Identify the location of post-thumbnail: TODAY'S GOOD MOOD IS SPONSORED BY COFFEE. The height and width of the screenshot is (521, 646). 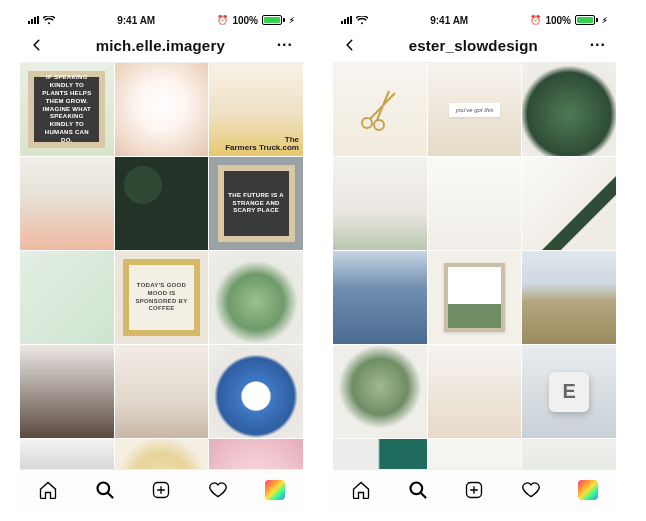
(162, 298).